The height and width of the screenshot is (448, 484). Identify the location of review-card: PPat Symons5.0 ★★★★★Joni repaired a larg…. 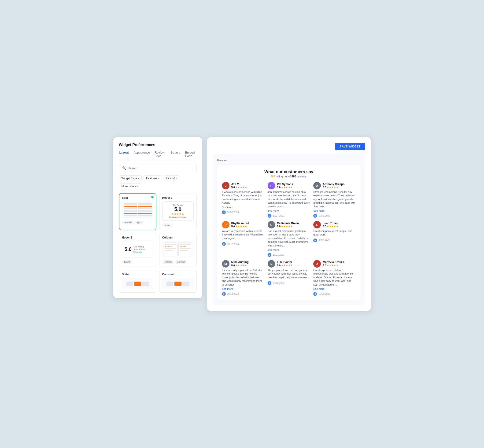
(289, 200).